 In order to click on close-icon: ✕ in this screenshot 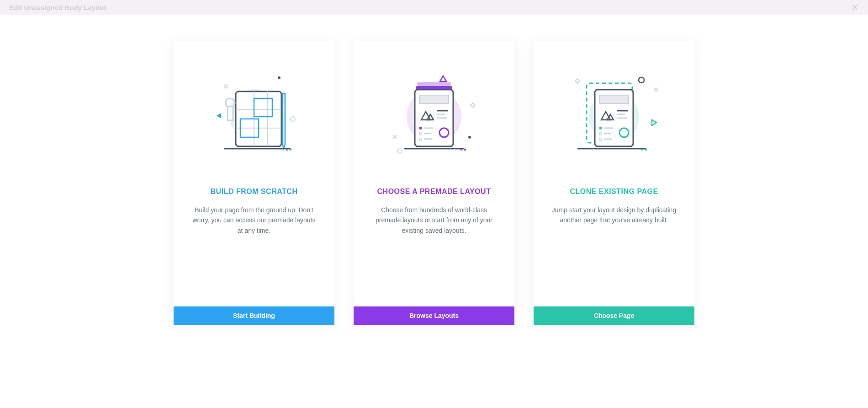, I will do `click(855, 7)`.